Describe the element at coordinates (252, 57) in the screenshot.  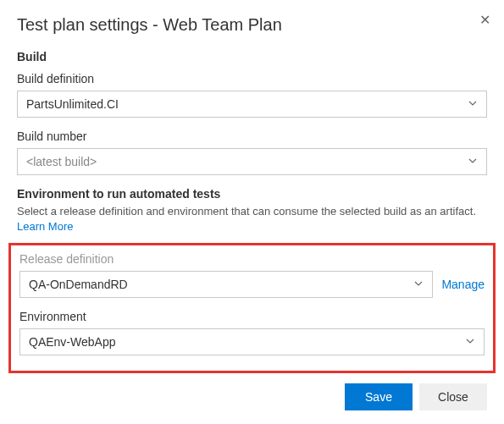
I see `build-section-header: Build` at that location.